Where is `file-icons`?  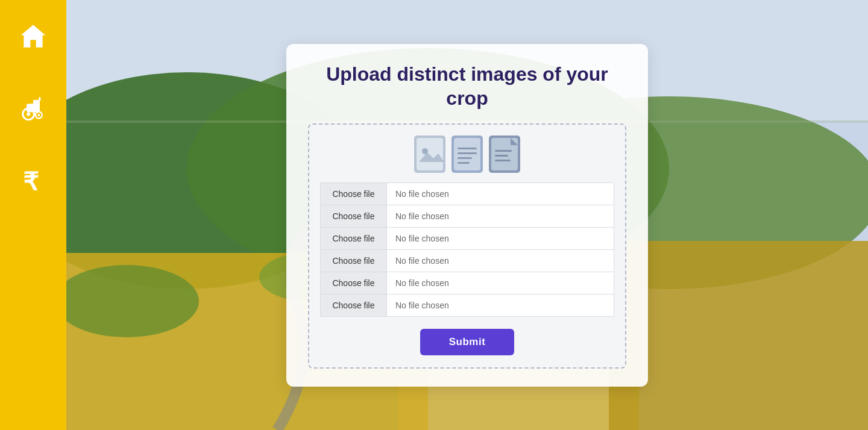 file-icons is located at coordinates (467, 154).